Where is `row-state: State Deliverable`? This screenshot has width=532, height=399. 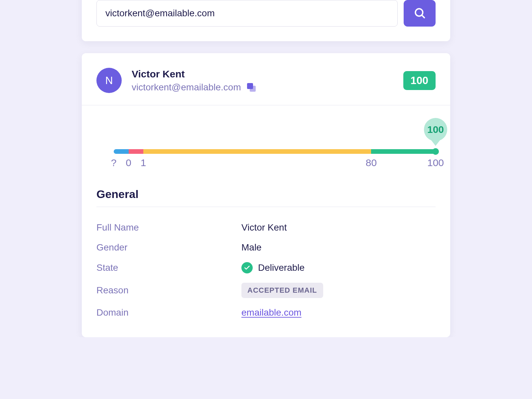
row-state: State Deliverable is located at coordinates (266, 268).